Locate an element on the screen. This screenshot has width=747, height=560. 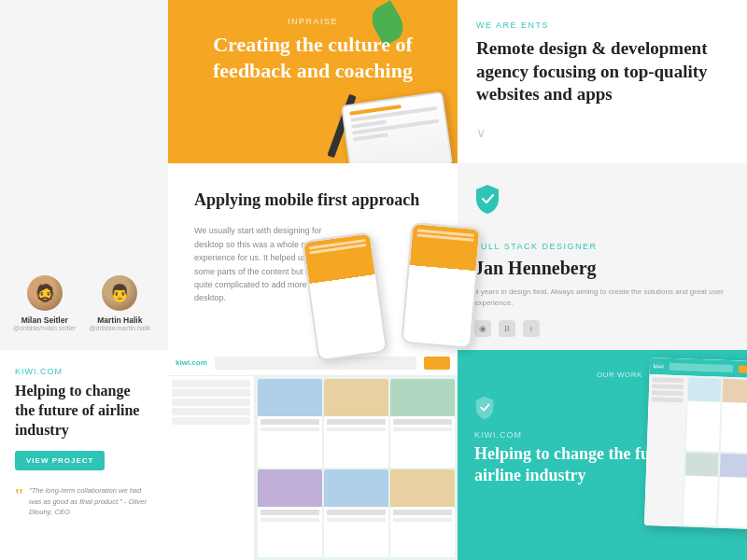
agency-eyebrow: WE ARE ENTS is located at coordinates (602, 25).